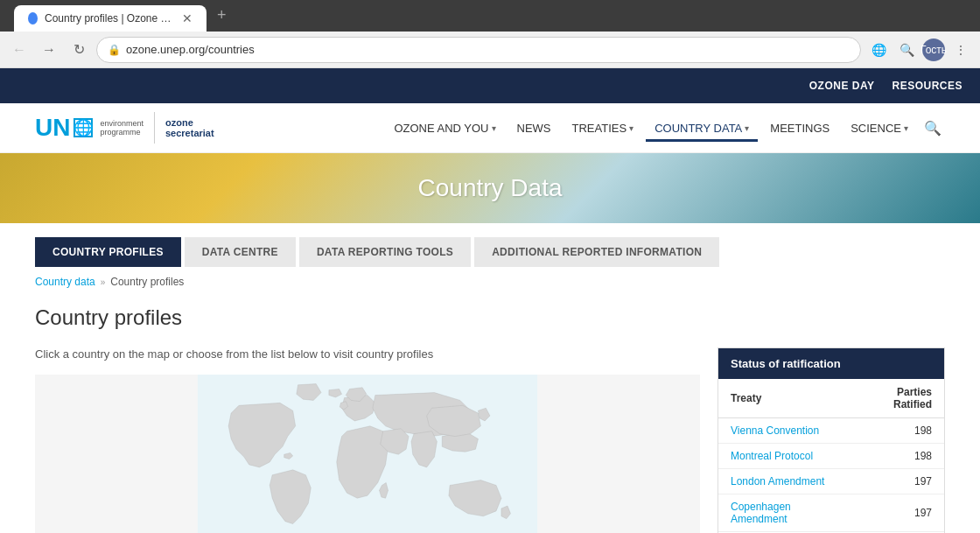 This screenshot has height=533, width=980. Describe the element at coordinates (920, 50) in the screenshot. I see `toolbar-right: 🌐 🔍 Гость ⋮` at that location.